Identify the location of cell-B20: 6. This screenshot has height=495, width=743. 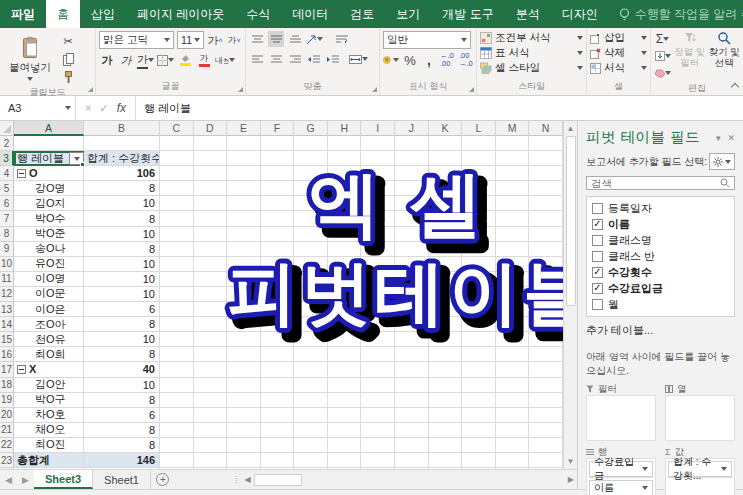
(122, 416).